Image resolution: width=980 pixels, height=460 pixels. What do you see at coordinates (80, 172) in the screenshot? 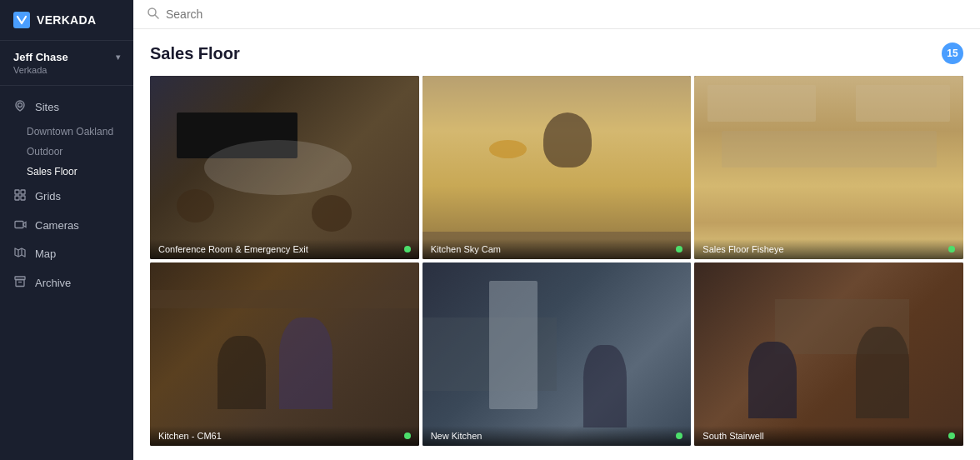
I see `sidebar-item-sales-floor: Sales Floor` at bounding box center [80, 172].